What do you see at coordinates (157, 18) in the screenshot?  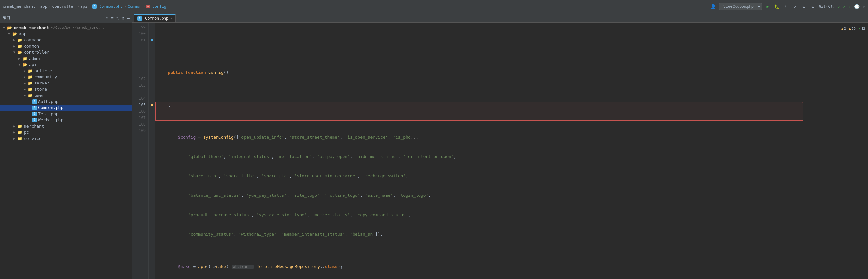 I see `tab-label: Common.php` at bounding box center [157, 18].